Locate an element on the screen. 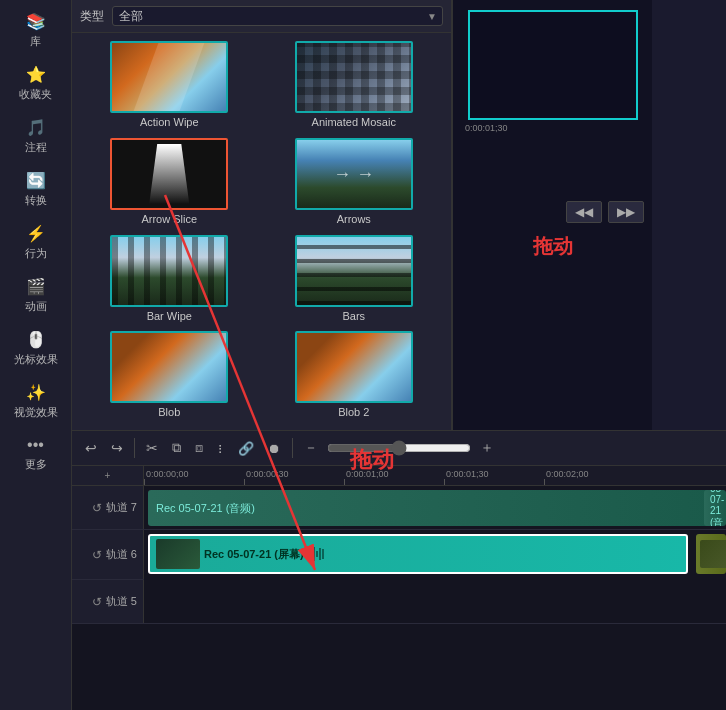 The image size is (726, 710). sidebar-item-visual-effects: ✨ 视觉效果 is located at coordinates (36, 402).